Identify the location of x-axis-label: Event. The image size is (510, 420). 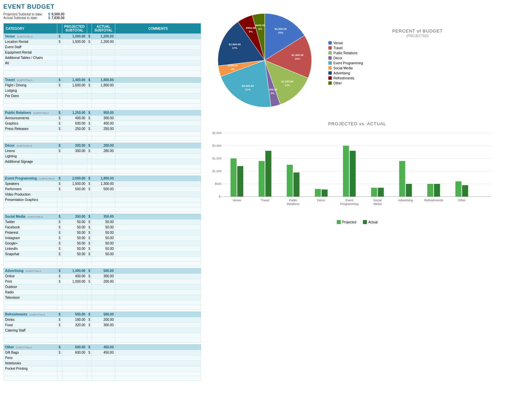
(349, 200).